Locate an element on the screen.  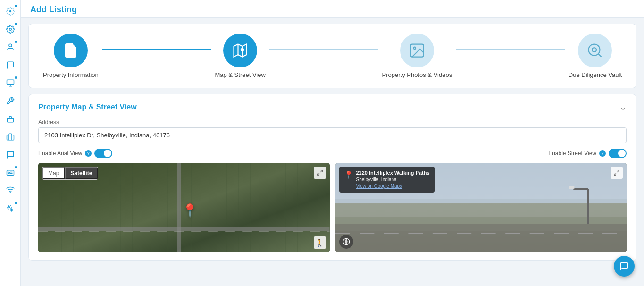
street-help-icon: ? is located at coordinates (602, 153).